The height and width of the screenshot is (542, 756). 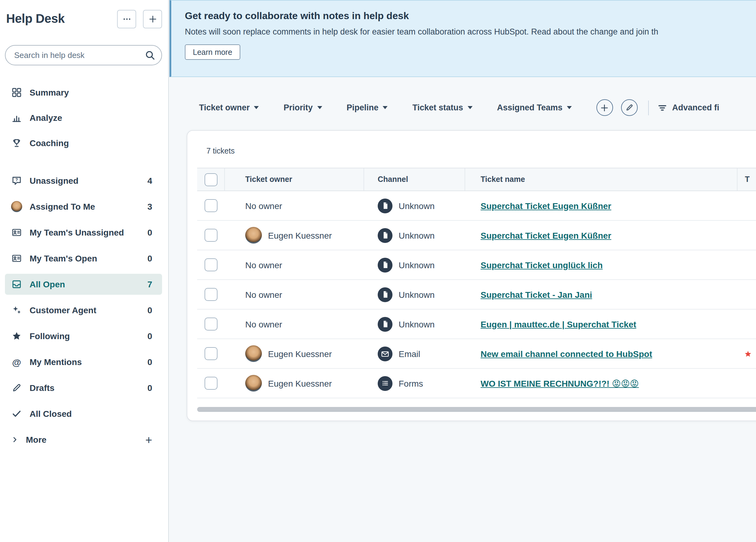 I want to click on ticket-name-link: Superchat Ticket unglück lich, so click(x=542, y=265).